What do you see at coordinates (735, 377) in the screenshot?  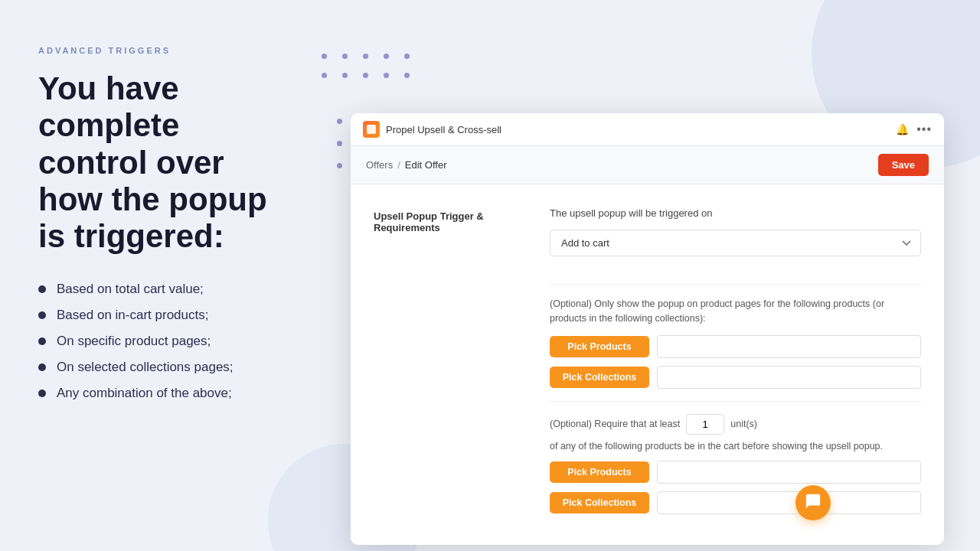 I see `pick-collections-row-1: Pick Collections` at bounding box center [735, 377].